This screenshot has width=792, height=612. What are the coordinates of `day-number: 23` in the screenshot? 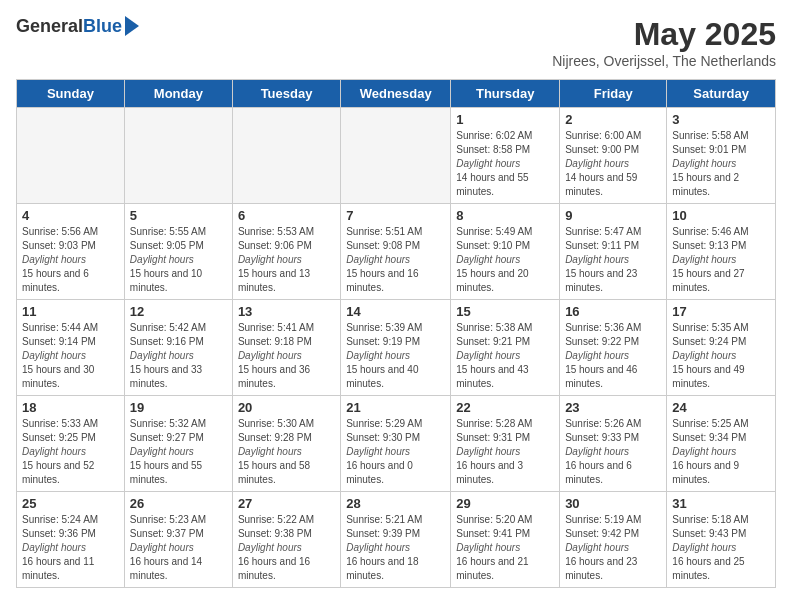 It's located at (613, 408).